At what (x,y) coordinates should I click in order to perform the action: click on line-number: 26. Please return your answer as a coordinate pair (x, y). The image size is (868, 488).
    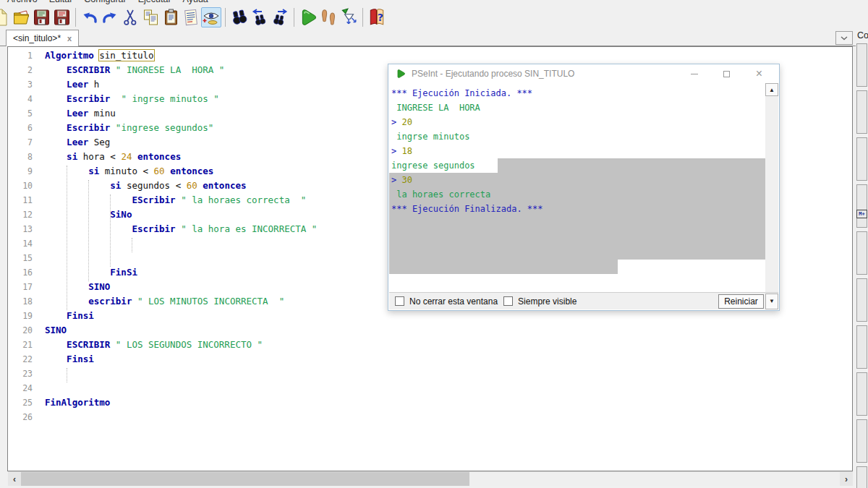
    Looking at the image, I should click on (23, 417).